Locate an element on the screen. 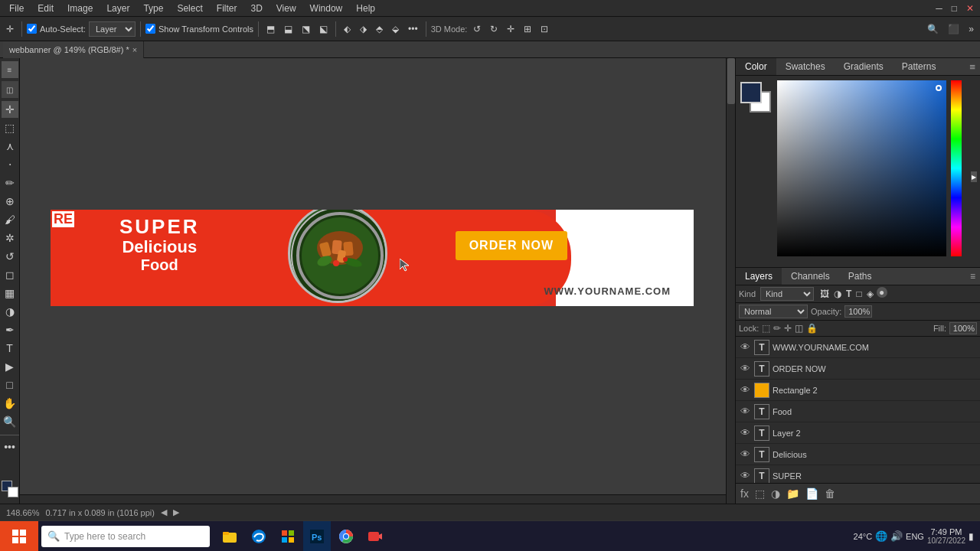 This screenshot has height=551, width=980. layer-row-www: 👁 T WWW.YOURNAME.COM is located at coordinates (858, 347).